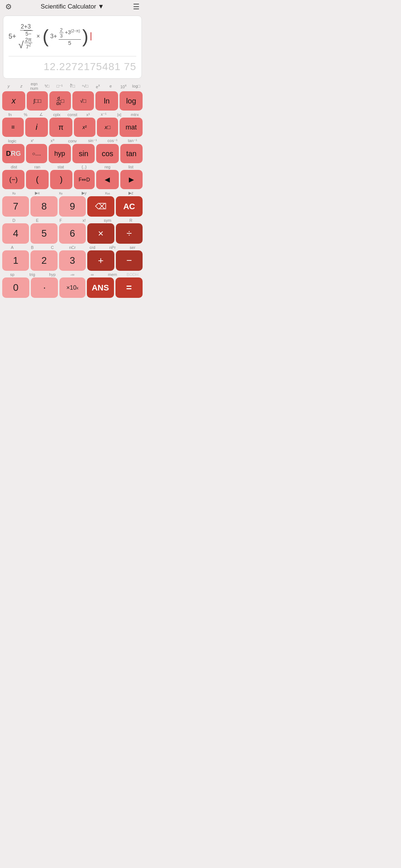  I want to click on result-display: 12.2272175481 75, so click(72, 67).